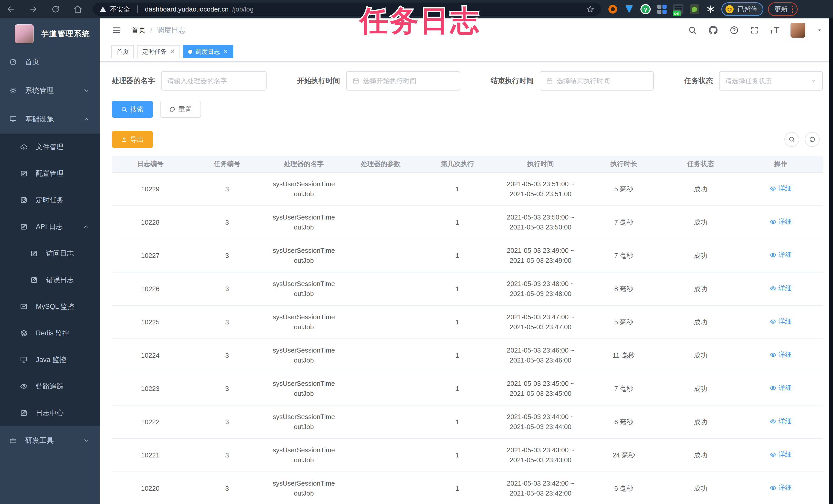 Image resolution: width=833 pixels, height=504 pixels. What do you see at coordinates (50, 359) in the screenshot?
I see `sidebar-item-java-monitor: Java 监控` at bounding box center [50, 359].